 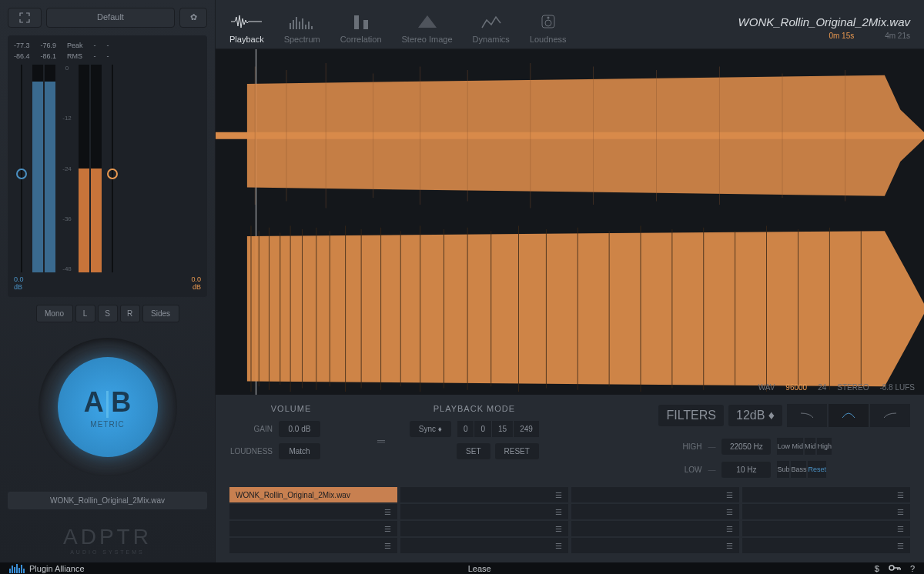 What do you see at coordinates (484, 529) in the screenshot?
I see `playlist-slot-10: ☰` at bounding box center [484, 529].